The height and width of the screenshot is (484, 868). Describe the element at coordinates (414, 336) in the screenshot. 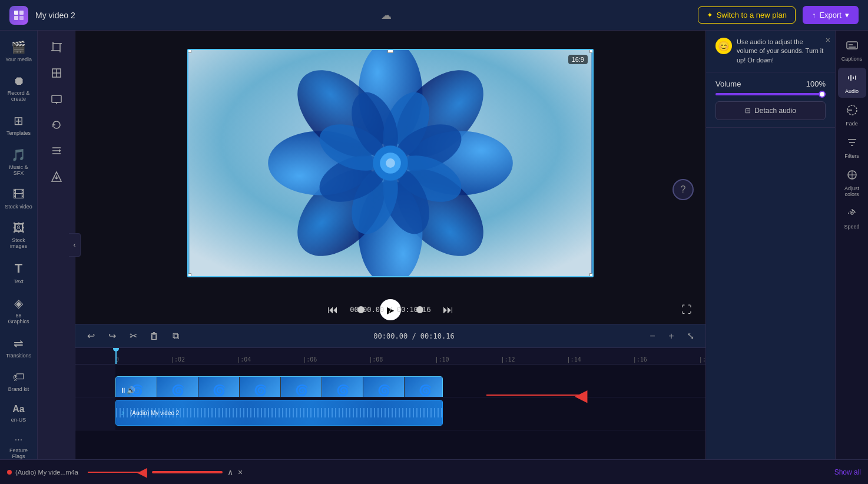

I see `timeline-timecode: 00:00.00 / 00:10.16` at that location.